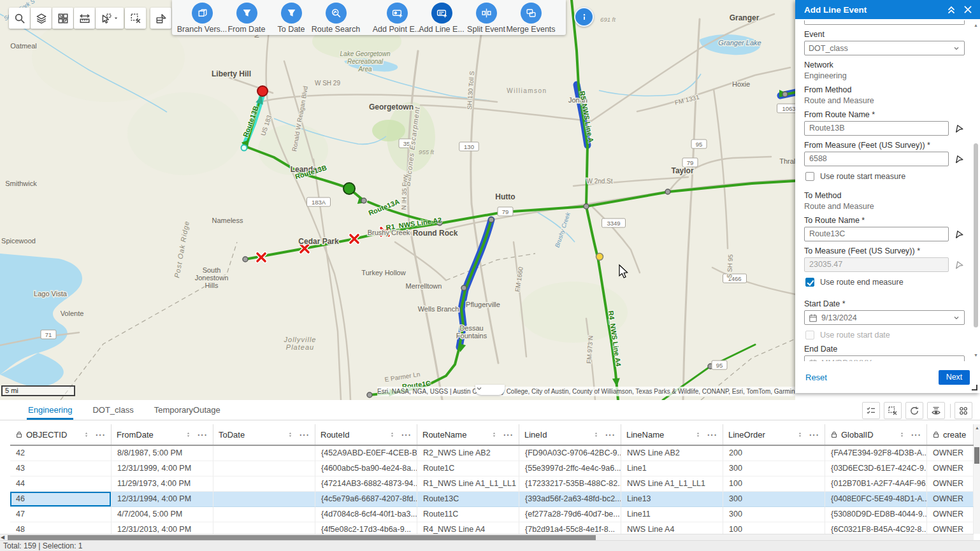 This screenshot has width=980, height=551. Describe the element at coordinates (492, 454) in the screenshot. I see `table-row: 428/8/1987, 5:00 PM{452A9ABD-E0EF-4CEB-B…` at that location.